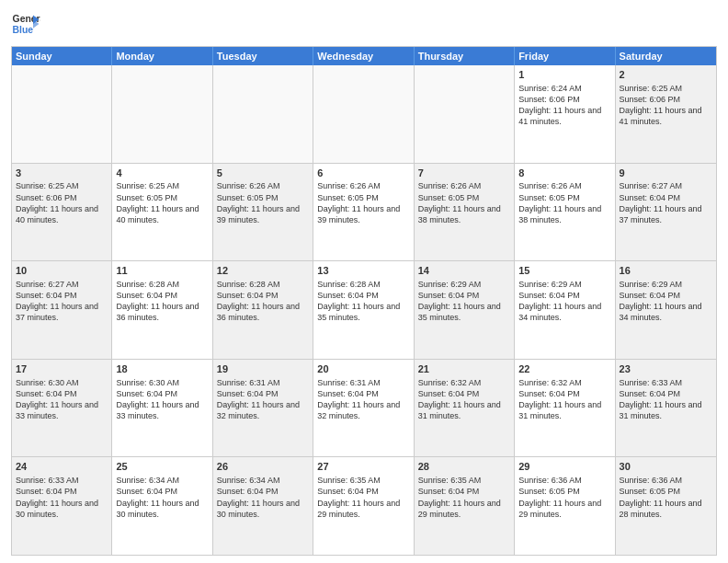 The height and width of the screenshot is (563, 728). I want to click on calendar-day-9: 9Sunrise: 6:27 AM Sunset: 6:04 PM Daylig…, so click(665, 213).